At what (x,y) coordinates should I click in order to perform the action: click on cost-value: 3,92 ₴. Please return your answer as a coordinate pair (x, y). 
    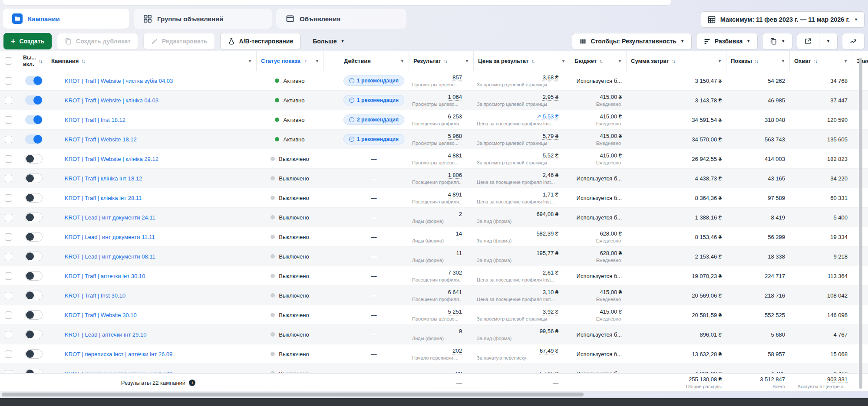
    Looking at the image, I should click on (518, 311).